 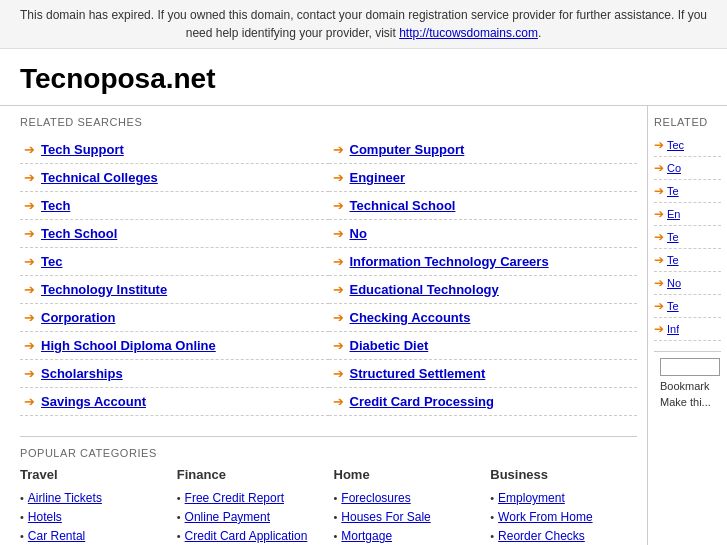 I want to click on sidebar-link: No, so click(x=674, y=283).